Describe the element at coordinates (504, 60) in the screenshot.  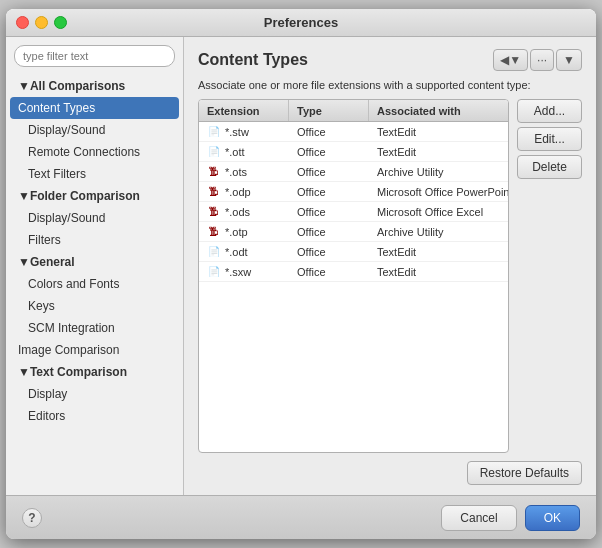
I see `back-arrow-icon: ◀` at that location.